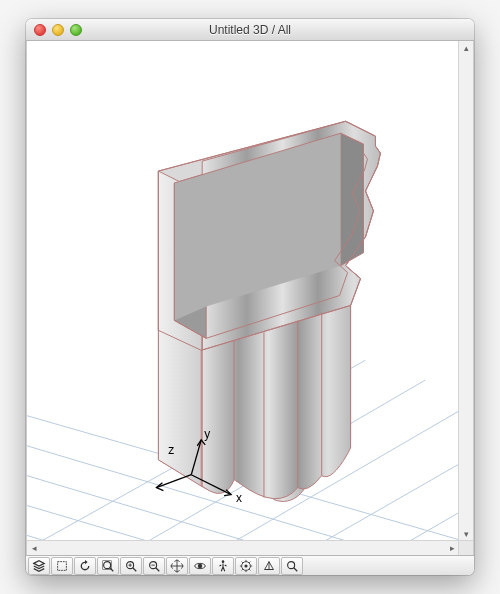 Image resolution: width=500 pixels, height=594 pixels. I want to click on zoom-button, so click(76, 30).